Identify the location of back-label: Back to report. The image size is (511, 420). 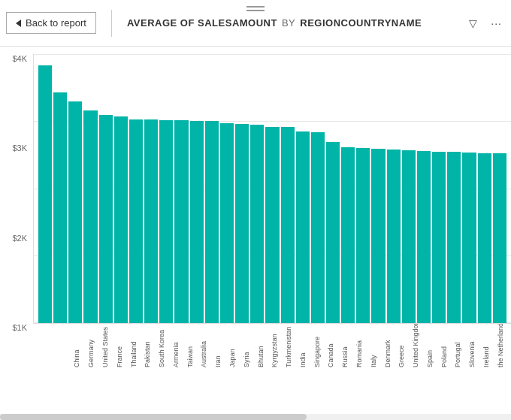
(56, 23).